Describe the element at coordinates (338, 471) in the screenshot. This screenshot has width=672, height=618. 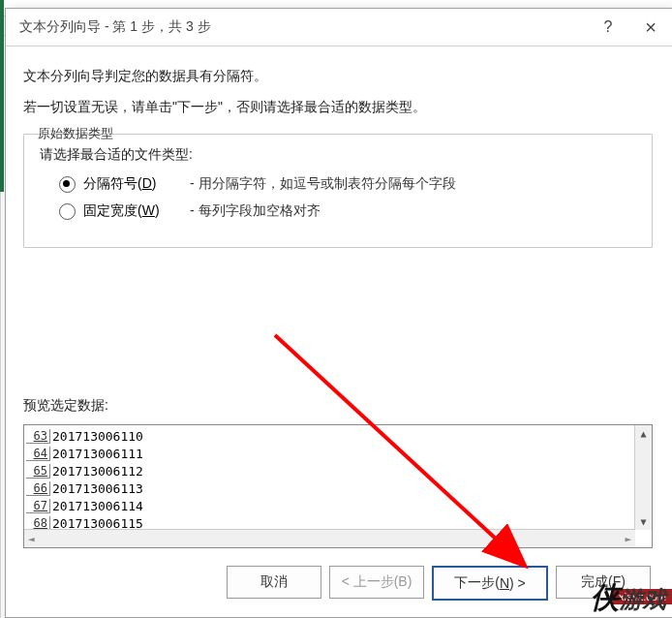
I see `preview-row: 65201713006112` at that location.